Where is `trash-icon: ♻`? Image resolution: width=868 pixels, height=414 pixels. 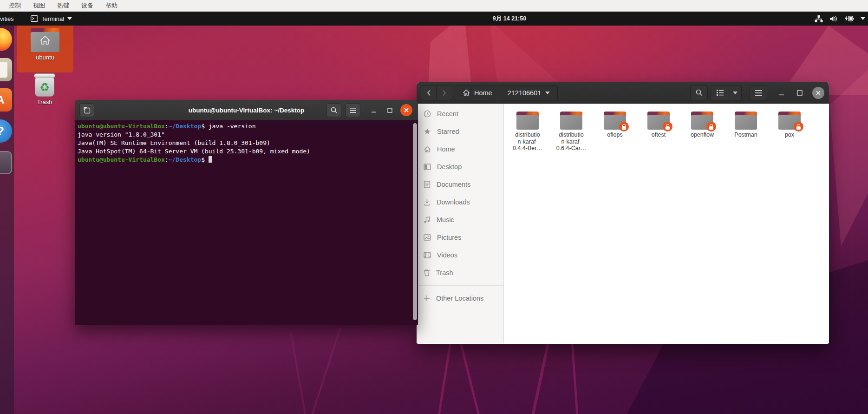
trash-icon: ♻ is located at coordinates (45, 85).